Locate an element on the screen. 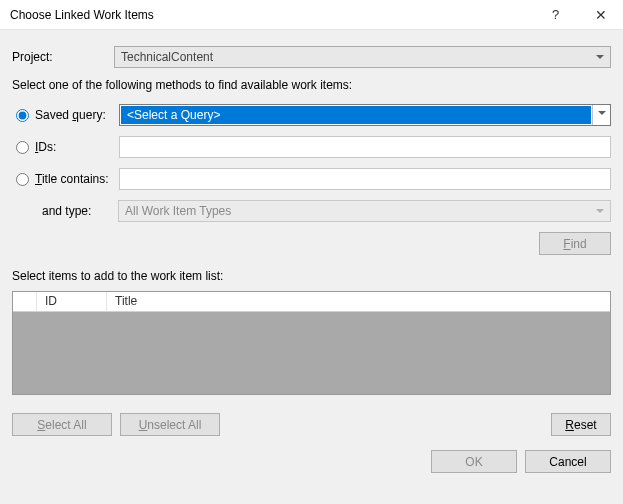 The width and height of the screenshot is (623, 504). saved-query-radio is located at coordinates (22, 116).